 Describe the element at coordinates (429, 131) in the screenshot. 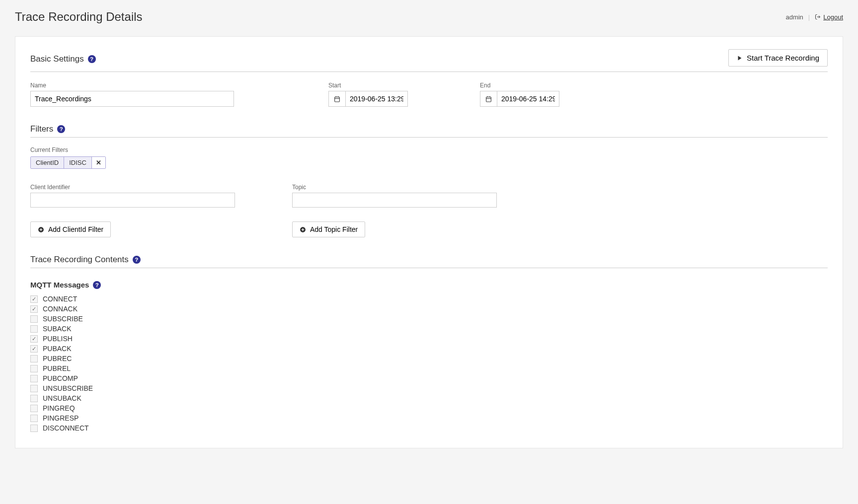

I see `filters-header: Filters ?` at that location.